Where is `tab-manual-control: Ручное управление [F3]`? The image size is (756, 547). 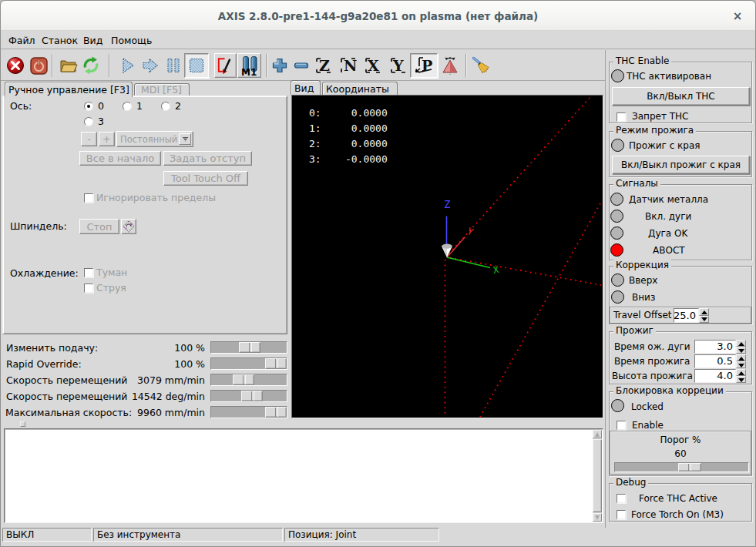 tab-manual-control: Ручное управление [F3] is located at coordinates (69, 89).